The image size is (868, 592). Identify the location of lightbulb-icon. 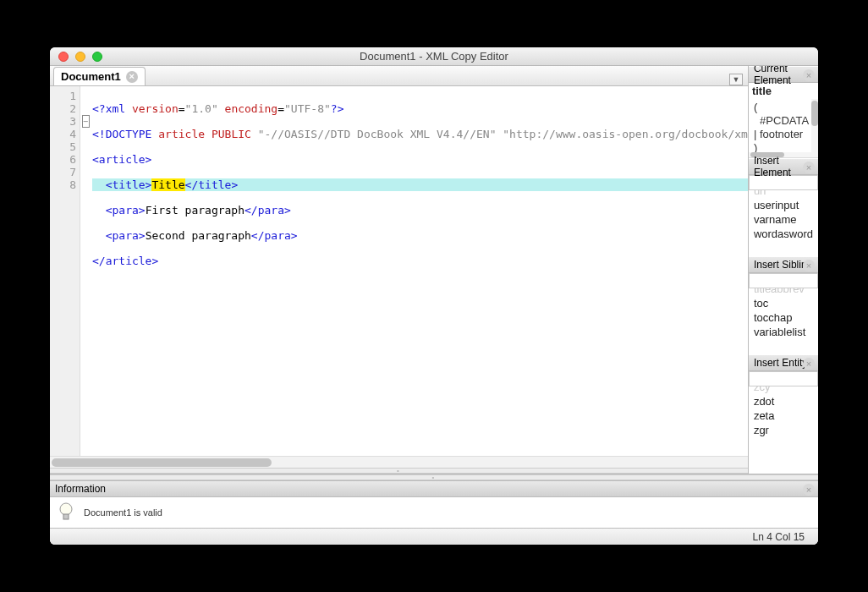
(66, 513).